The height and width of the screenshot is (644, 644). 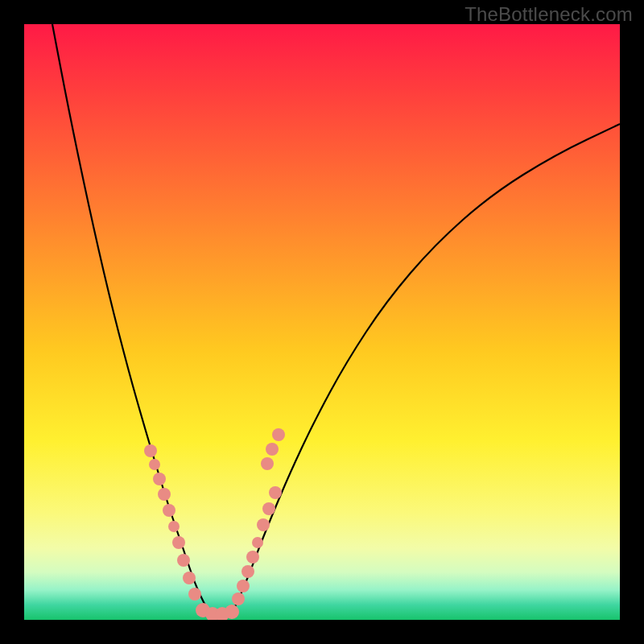 What do you see at coordinates (549, 14) in the screenshot?
I see `watermark-text: TheBottleneck.com` at bounding box center [549, 14].